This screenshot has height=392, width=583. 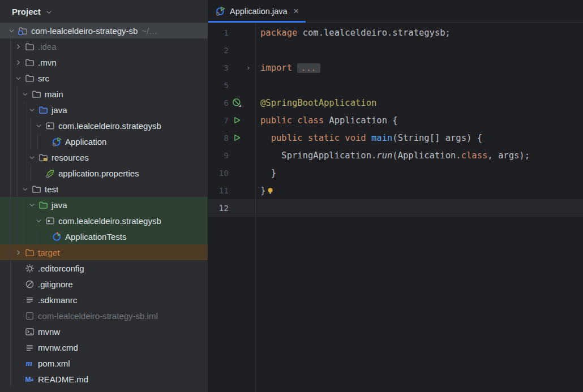 What do you see at coordinates (104, 46) in the screenshot?
I see `tree-item-idea: .idea` at bounding box center [104, 46].